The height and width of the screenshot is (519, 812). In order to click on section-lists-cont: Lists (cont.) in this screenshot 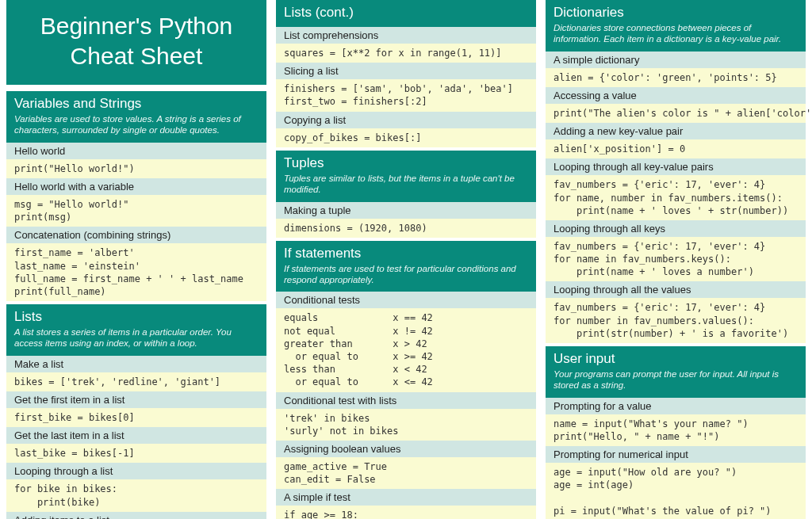, I will do `click(406, 13)`.